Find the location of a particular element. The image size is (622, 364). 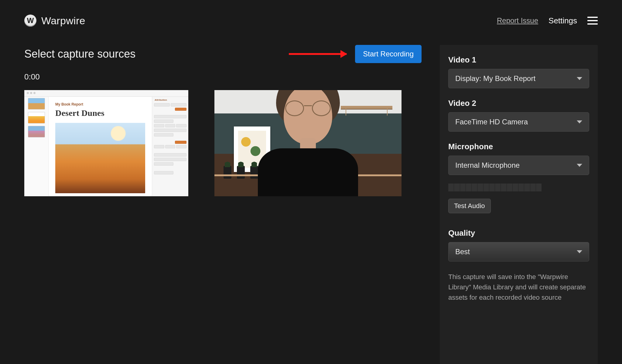

report-issue-link: Report Issue is located at coordinates (518, 21).